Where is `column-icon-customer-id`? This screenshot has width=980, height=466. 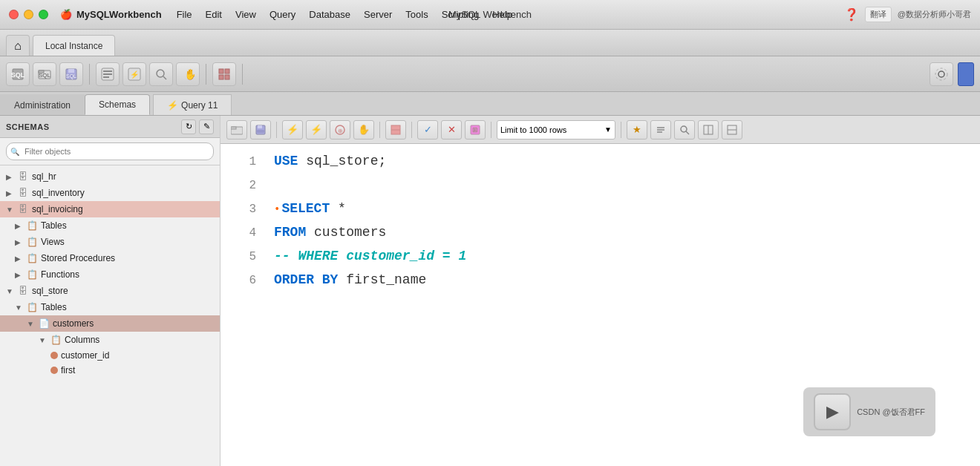 column-icon-customer-id is located at coordinates (54, 355).